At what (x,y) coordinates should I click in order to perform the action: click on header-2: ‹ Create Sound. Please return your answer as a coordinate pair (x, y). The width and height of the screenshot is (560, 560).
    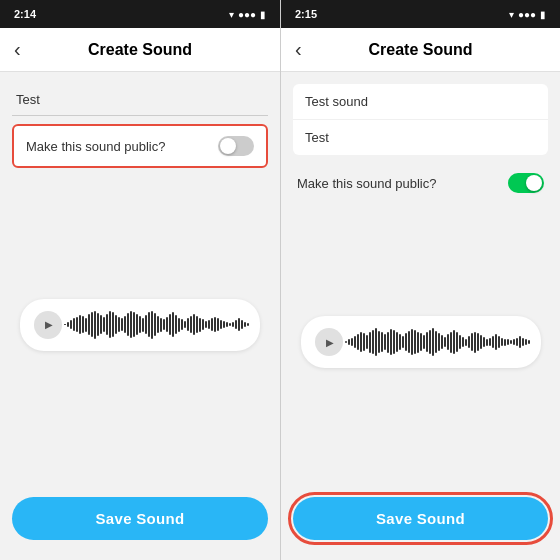
    Looking at the image, I should click on (420, 50).